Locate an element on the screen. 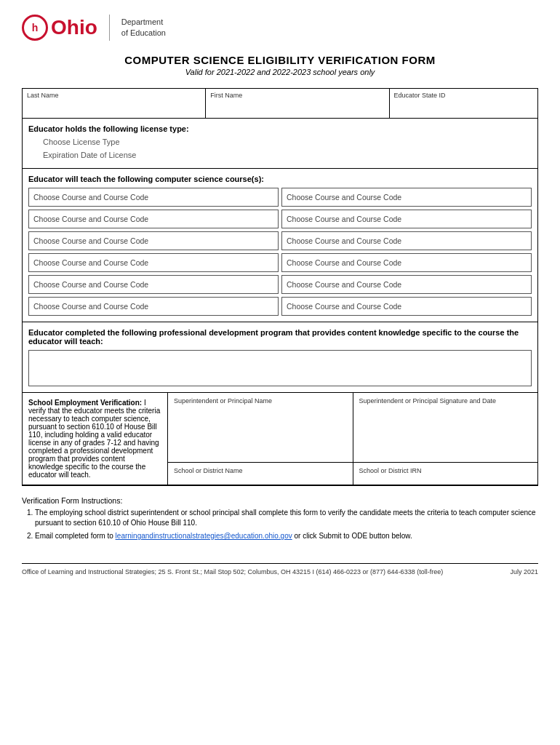 The width and height of the screenshot is (560, 745). instruction-email-link: learningandinstructionalstrategies@educa… is located at coordinates (204, 535).